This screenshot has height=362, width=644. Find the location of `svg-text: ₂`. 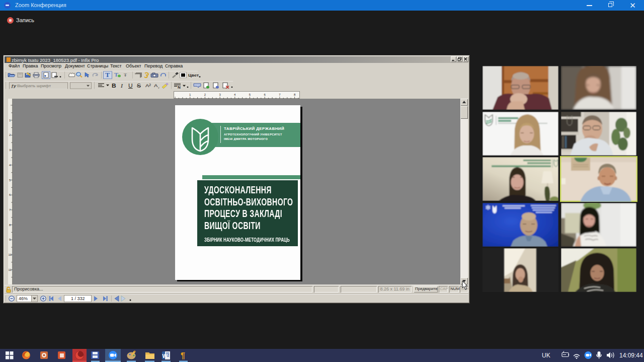

svg-text: ₂ is located at coordinates (159, 87).